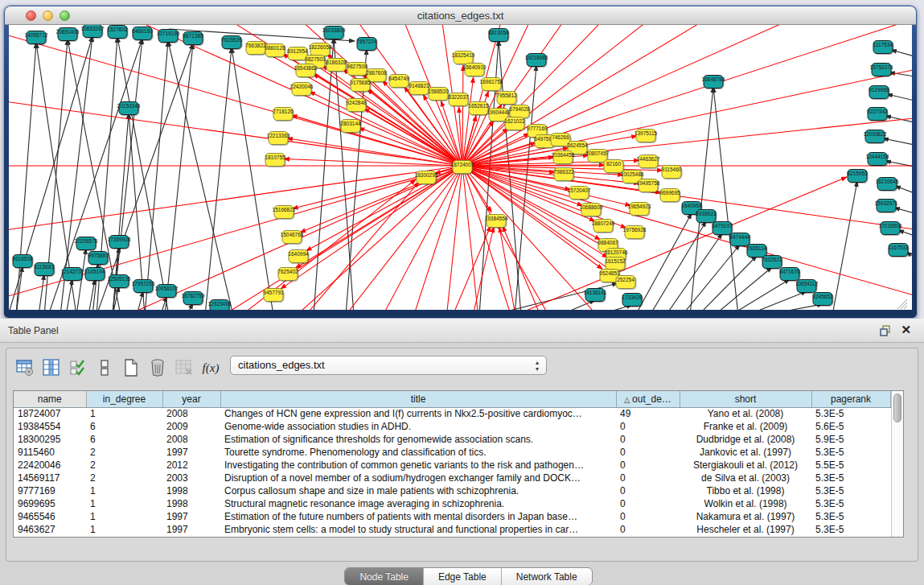 The width and height of the screenshot is (924, 585). What do you see at coordinates (745, 529) in the screenshot?
I see `cell-short: Hescheler et al. (1997)` at bounding box center [745, 529].